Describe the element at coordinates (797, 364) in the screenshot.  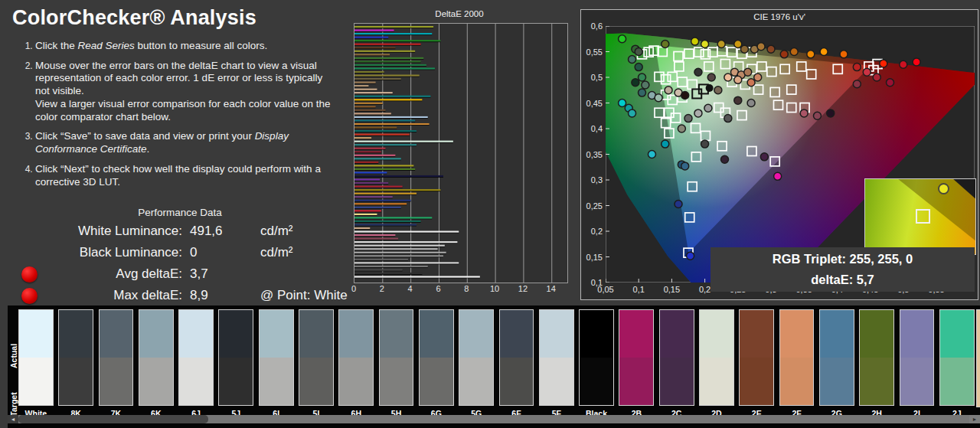
I see `comparator-swatch: 2F` at that location.